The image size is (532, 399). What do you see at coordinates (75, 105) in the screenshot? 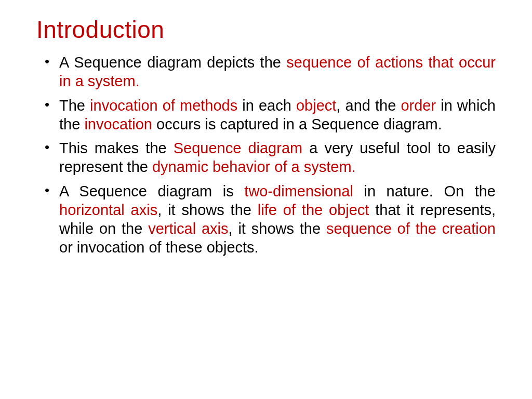
I see `bullet-text-part: The` at bounding box center [75, 105].